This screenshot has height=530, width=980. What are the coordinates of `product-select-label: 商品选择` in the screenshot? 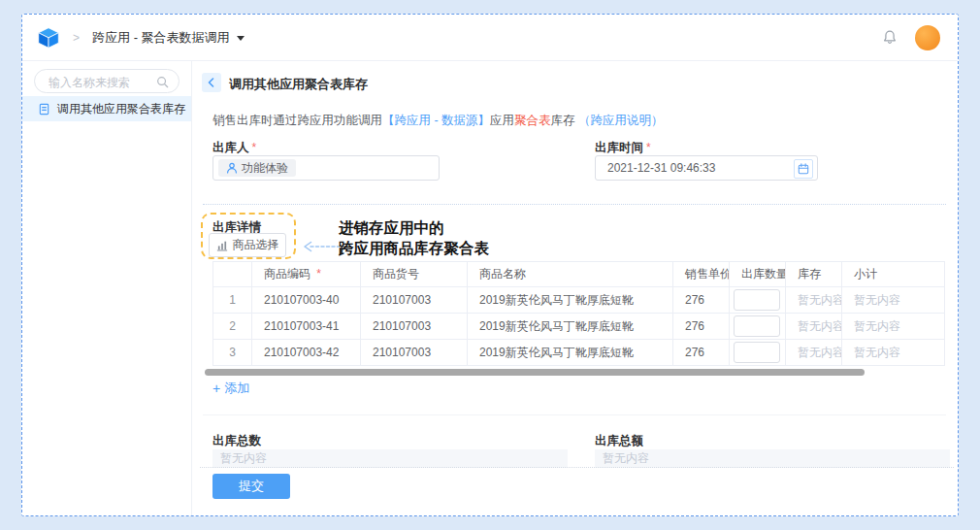 It's located at (256, 245).